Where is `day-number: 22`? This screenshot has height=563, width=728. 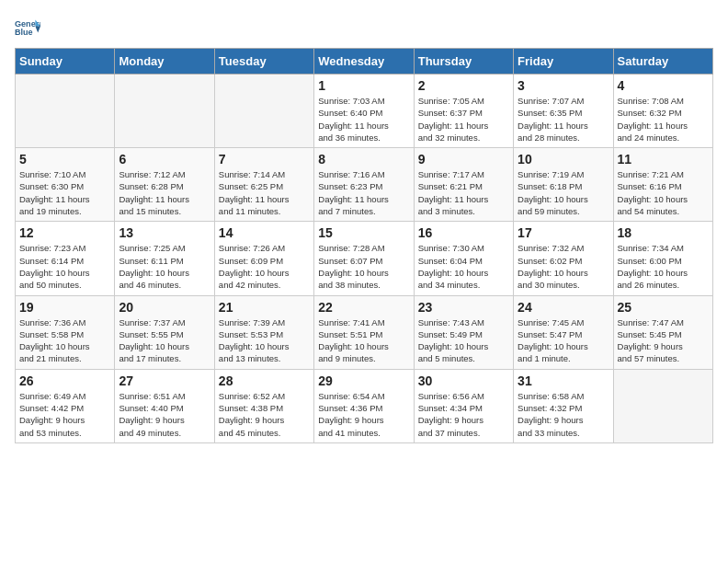
day-number: 22 is located at coordinates (364, 307).